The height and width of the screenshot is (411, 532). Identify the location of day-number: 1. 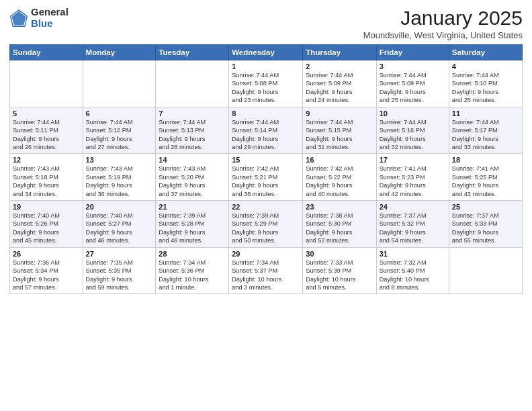
(266, 66).